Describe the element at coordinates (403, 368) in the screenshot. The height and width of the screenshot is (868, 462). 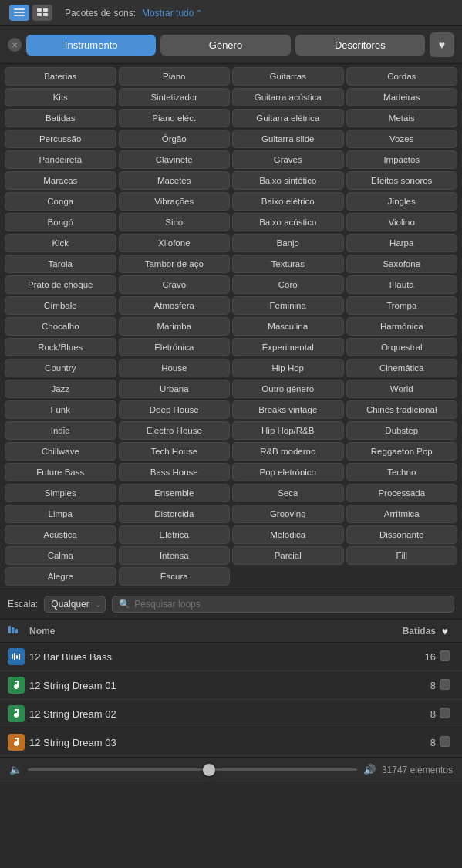
I see `grid-cell: Cinemática` at that location.